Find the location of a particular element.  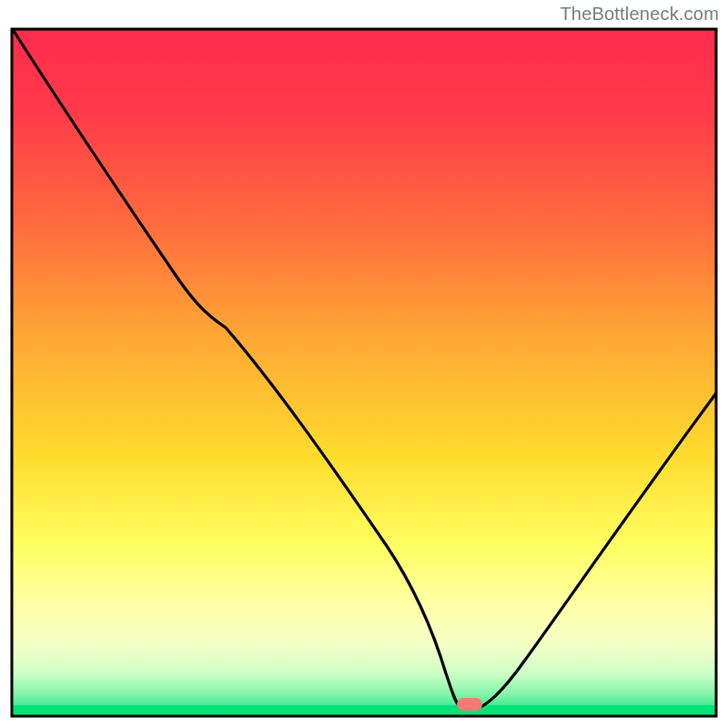

optimal-marker is located at coordinates (470, 704).